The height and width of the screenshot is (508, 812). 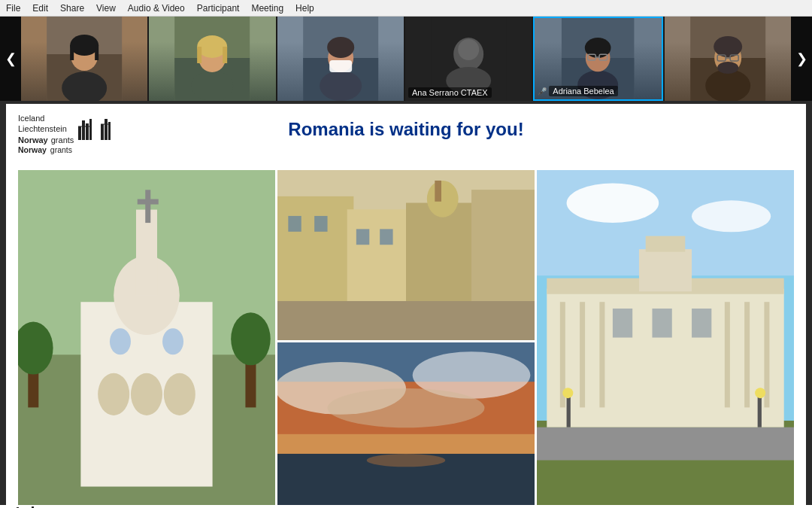 I want to click on menu-audio-video: Audio & Video, so click(x=156, y=8).